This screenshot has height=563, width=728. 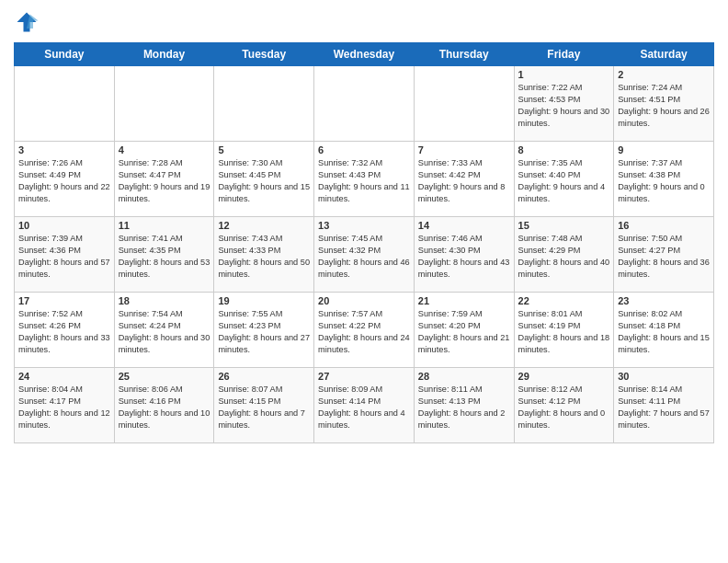 I want to click on day-info: Sunrise: 7:52 AM Sunset: 4:26 PM Dayligh…, so click(x=64, y=332).